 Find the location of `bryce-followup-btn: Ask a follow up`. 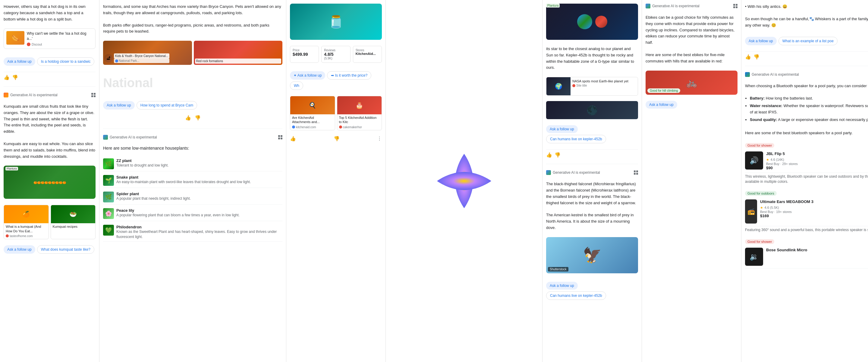

bryce-followup-btn: Ask a follow up is located at coordinates (119, 105).